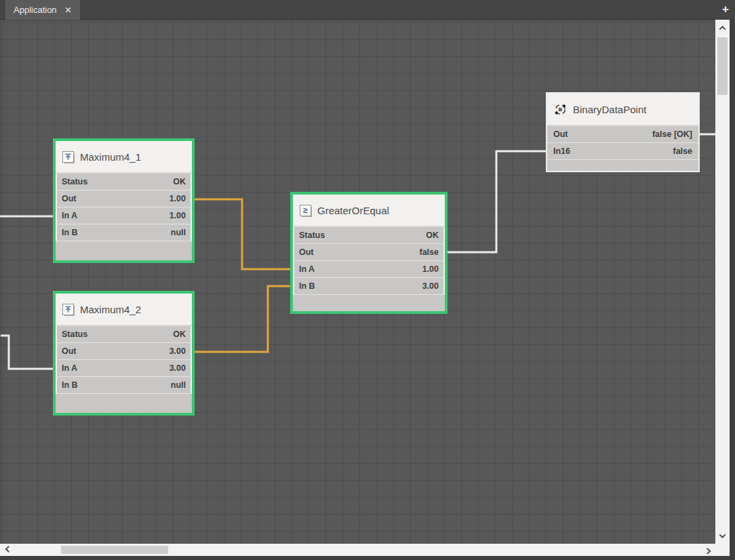 The image size is (735, 560). Describe the element at coordinates (622, 132) in the screenshot. I see `node-binarydatapoint: BBinaryDataPointOutfalse [OK]In16false` at that location.